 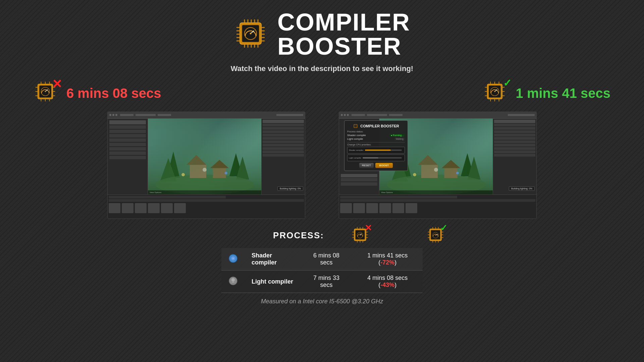 I want to click on check-mark-after: ✓, so click(x=507, y=83).